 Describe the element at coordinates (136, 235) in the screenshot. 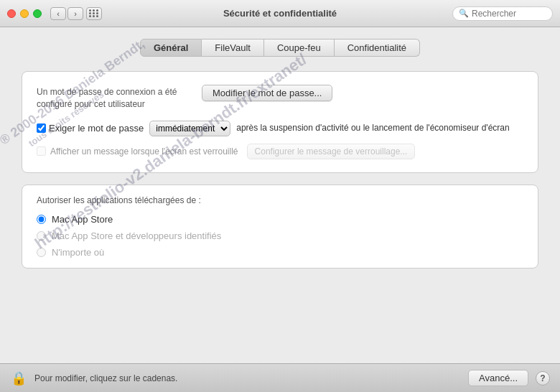

I see `radio-mac-appstore-devs-label: Mac App Store et développeurs identifiés` at that location.